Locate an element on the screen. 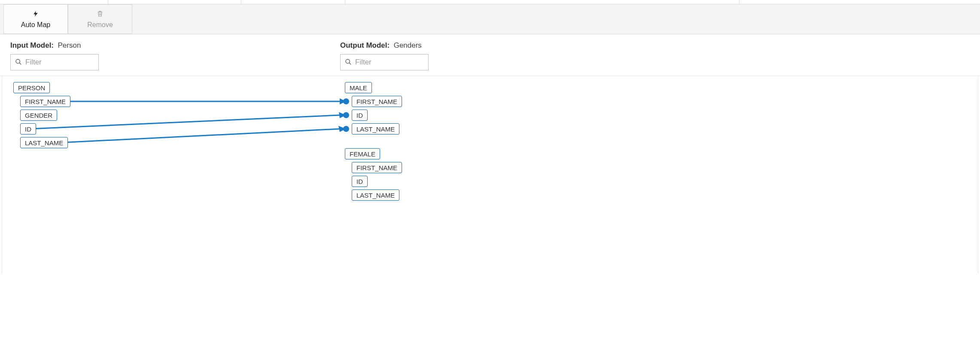 The image size is (980, 354). remove-button: Remove is located at coordinates (100, 19).